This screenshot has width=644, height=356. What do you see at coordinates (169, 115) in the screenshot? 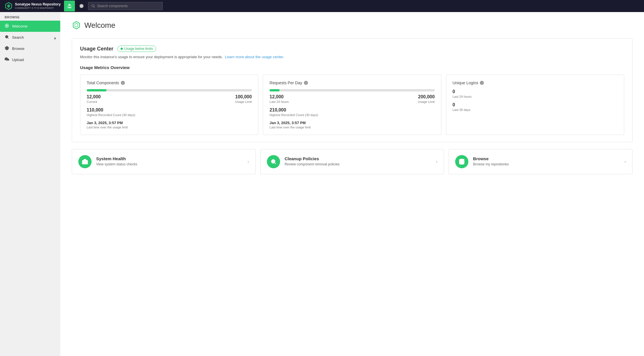
I see `metric-highest-label-total: Highest Recorded Count (30 days)` at bounding box center [169, 115].